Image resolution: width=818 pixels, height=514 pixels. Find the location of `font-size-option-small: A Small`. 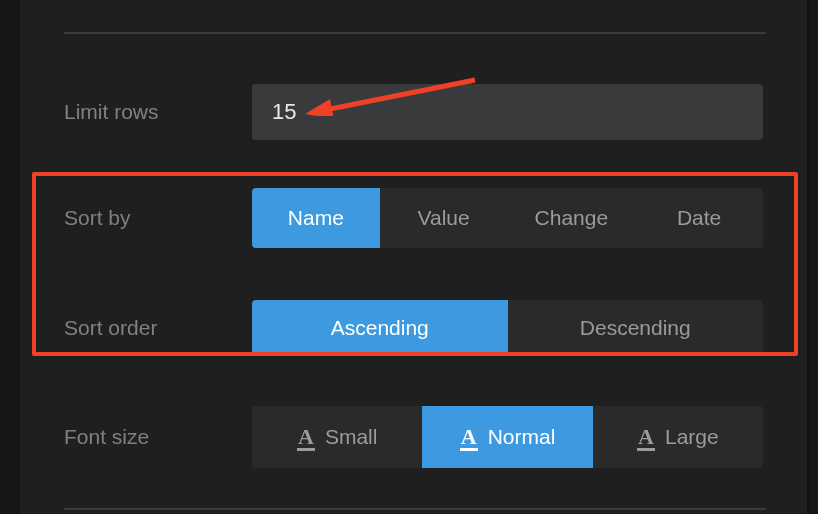

font-size-option-small: A Small is located at coordinates (337, 437).